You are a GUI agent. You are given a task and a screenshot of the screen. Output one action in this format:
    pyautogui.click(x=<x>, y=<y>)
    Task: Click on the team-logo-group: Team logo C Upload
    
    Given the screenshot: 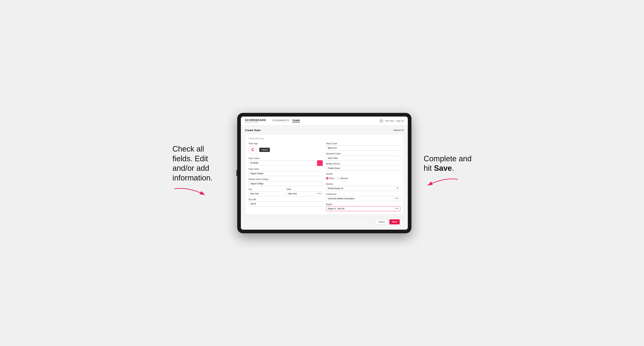 What is the action you would take?
    pyautogui.click(x=286, y=149)
    